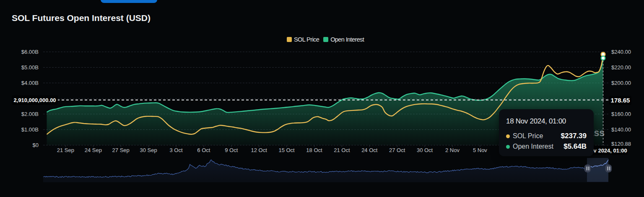 This screenshot has width=644, height=197. What do you see at coordinates (204, 150) in the screenshot?
I see `svg-text: 6 Oct` at bounding box center [204, 150].